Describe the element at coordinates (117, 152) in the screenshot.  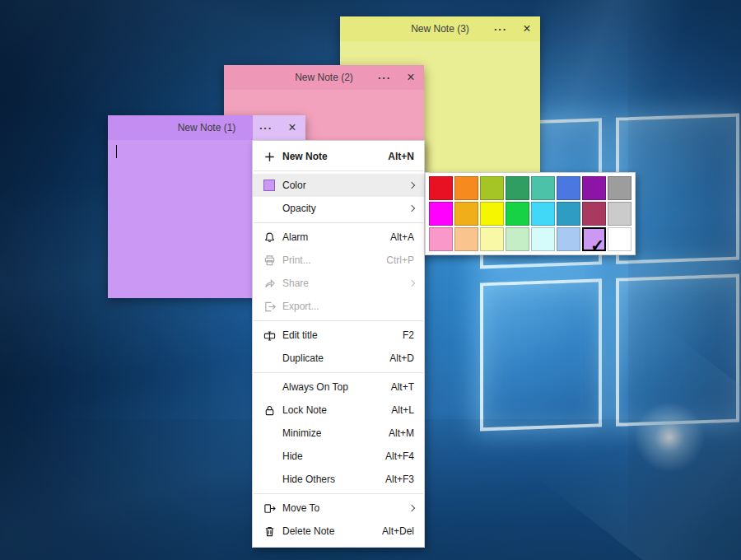
I see `text-cursor` at that location.